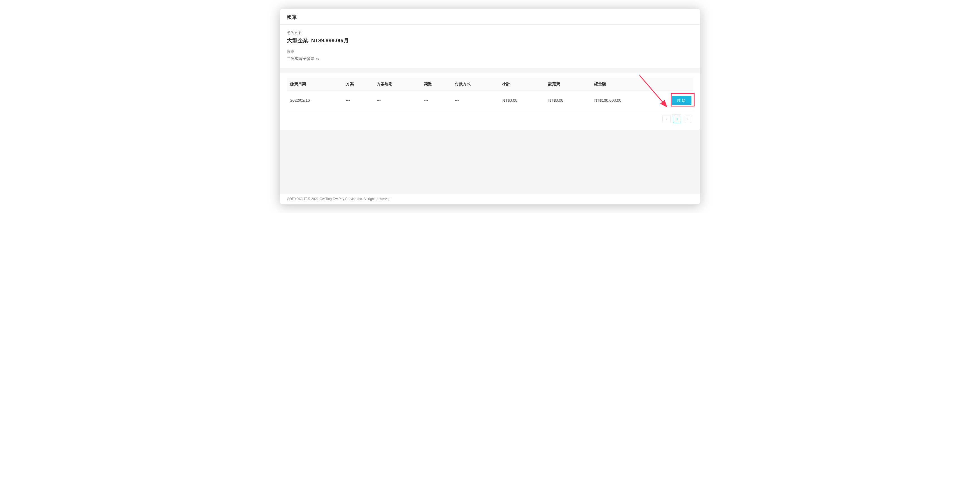 Image resolution: width=980 pixels, height=478 pixels. I want to click on invoice-label: 發票, so click(490, 52).